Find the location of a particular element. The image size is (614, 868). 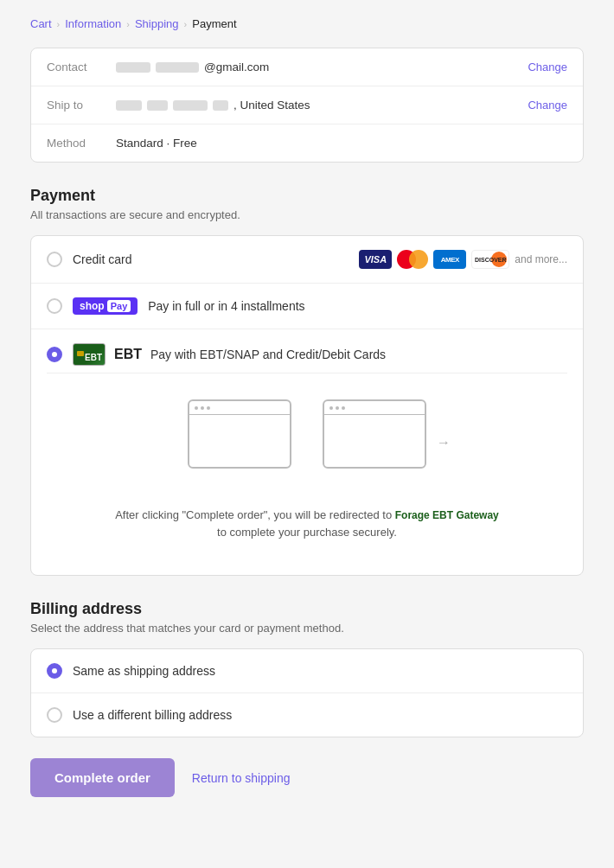

discover-icon: DISCOVER is located at coordinates (490, 259).